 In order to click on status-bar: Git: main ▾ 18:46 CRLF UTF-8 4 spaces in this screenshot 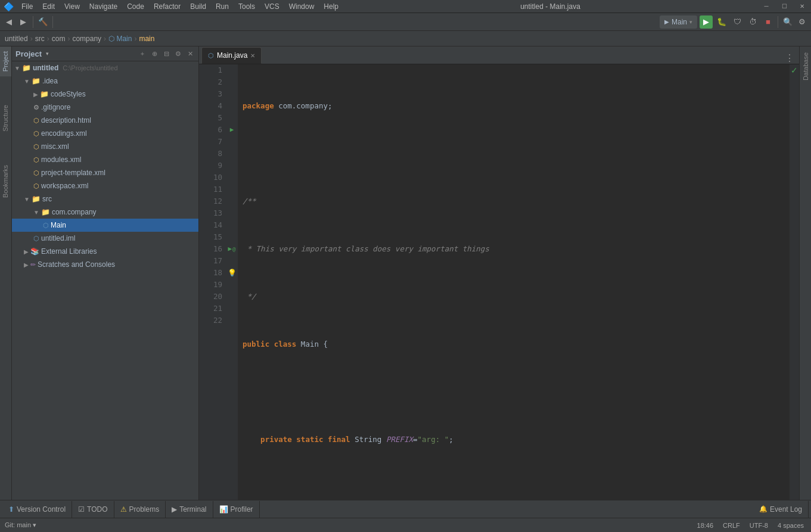, I will do `click(405, 525)`.